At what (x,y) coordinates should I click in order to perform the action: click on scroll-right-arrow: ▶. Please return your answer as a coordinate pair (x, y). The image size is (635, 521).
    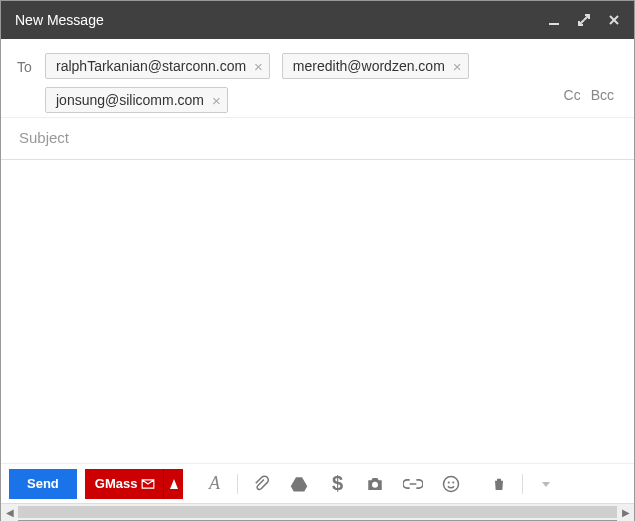
    Looking at the image, I should click on (626, 512).